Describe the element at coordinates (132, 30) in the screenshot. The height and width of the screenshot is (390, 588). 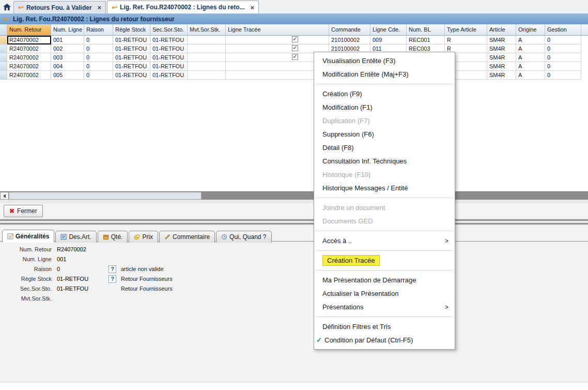
I see `column-header-regle-stock: Règle Stock` at that location.